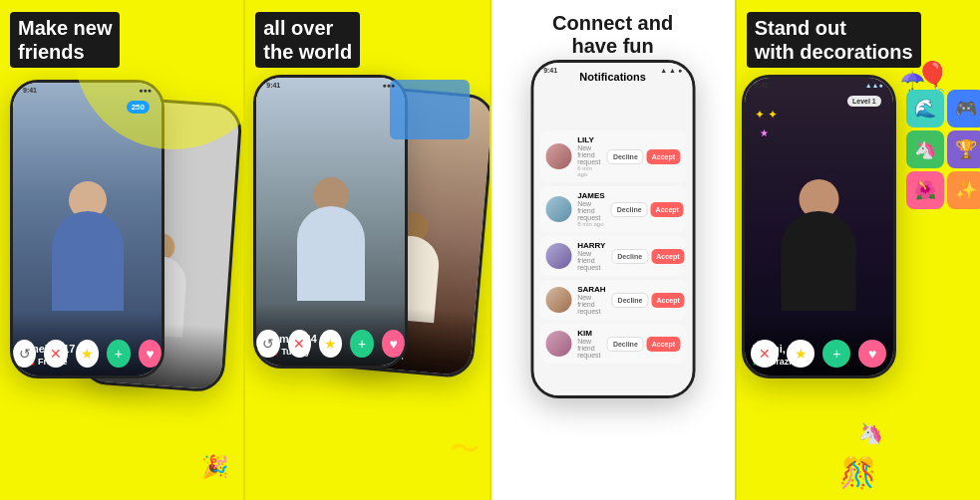  I want to click on avatar-sarah, so click(558, 300).